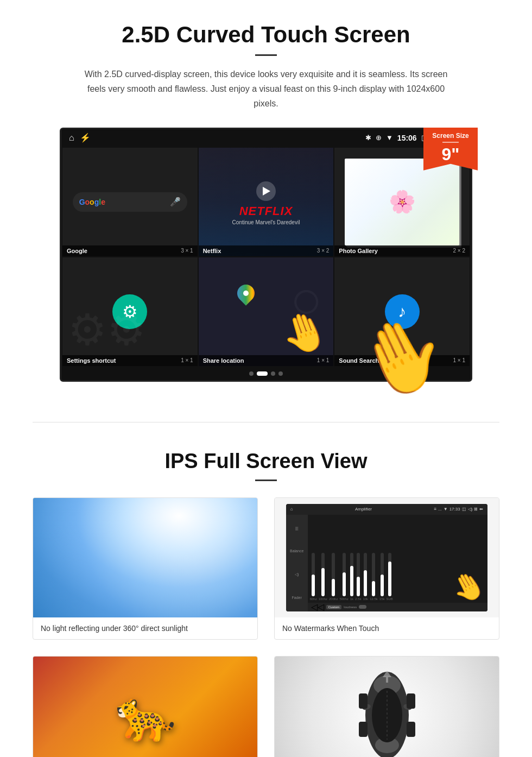  What do you see at coordinates (387, 628) in the screenshot?
I see `feature-caption-watermark: No Watermarks When Touch` at bounding box center [387, 628].